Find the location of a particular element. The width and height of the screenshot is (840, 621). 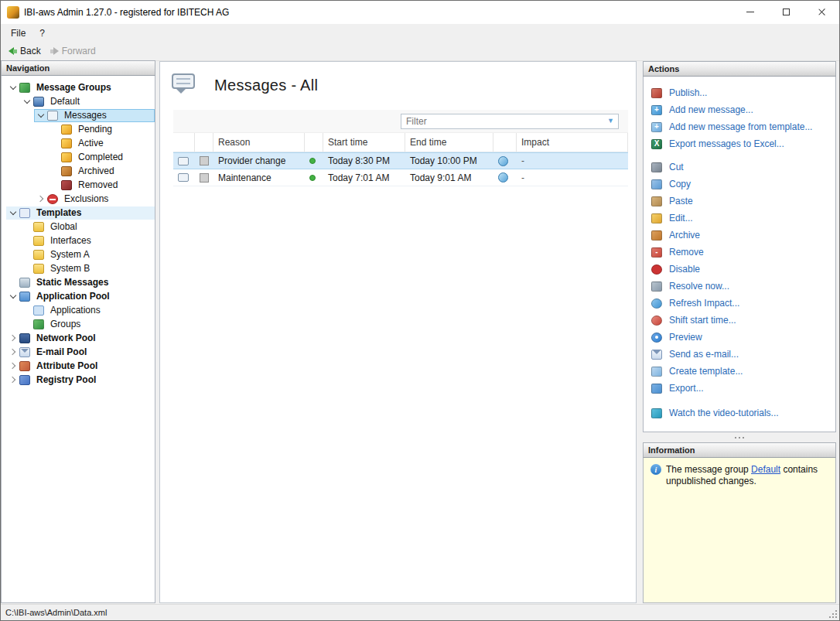

panel-splitter is located at coordinates (739, 438).